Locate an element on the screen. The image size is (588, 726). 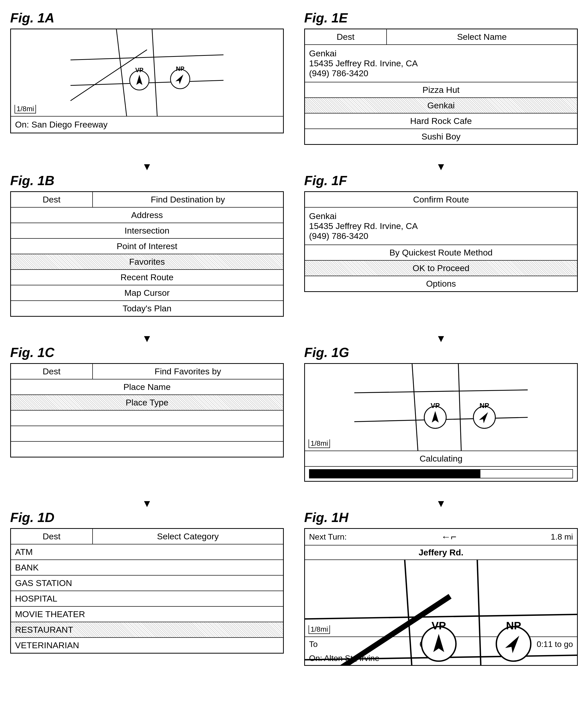
fig1b-item-1-label: Intersection is located at coordinates (147, 231).